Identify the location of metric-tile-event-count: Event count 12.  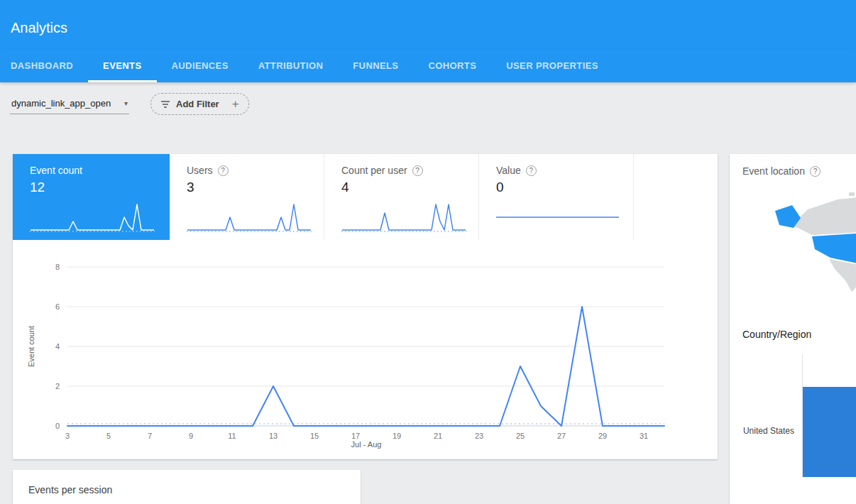
(91, 197).